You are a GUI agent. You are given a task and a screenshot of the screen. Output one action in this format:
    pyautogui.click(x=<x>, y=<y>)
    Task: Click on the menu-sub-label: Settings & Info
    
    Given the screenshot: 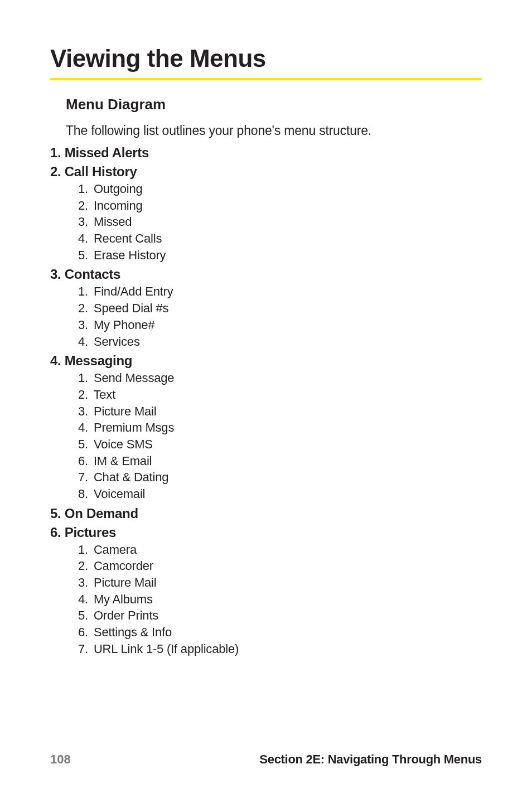 What is the action you would take?
    pyautogui.click(x=133, y=632)
    